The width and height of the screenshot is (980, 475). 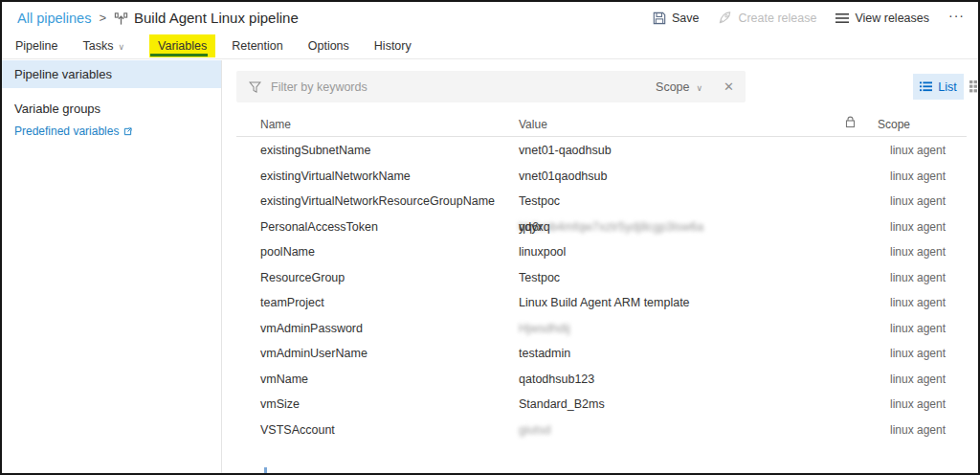 What do you see at coordinates (601, 253) in the screenshot?
I see `table-row: poolNamelinuxpoollinux agent` at bounding box center [601, 253].